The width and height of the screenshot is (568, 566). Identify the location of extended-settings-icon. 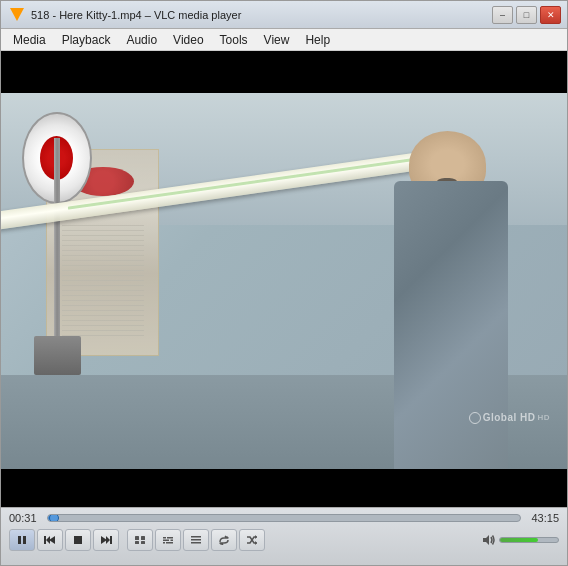
(168, 540).